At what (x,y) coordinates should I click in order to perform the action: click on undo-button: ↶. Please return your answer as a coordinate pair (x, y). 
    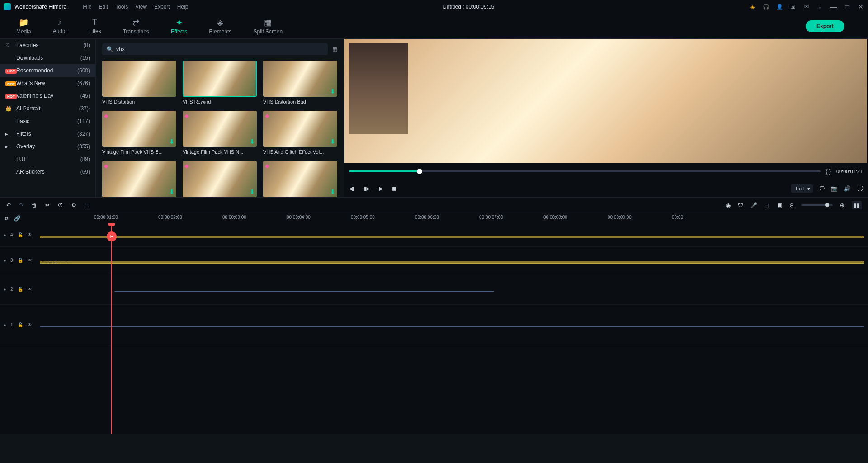
    Looking at the image, I should click on (9, 205).